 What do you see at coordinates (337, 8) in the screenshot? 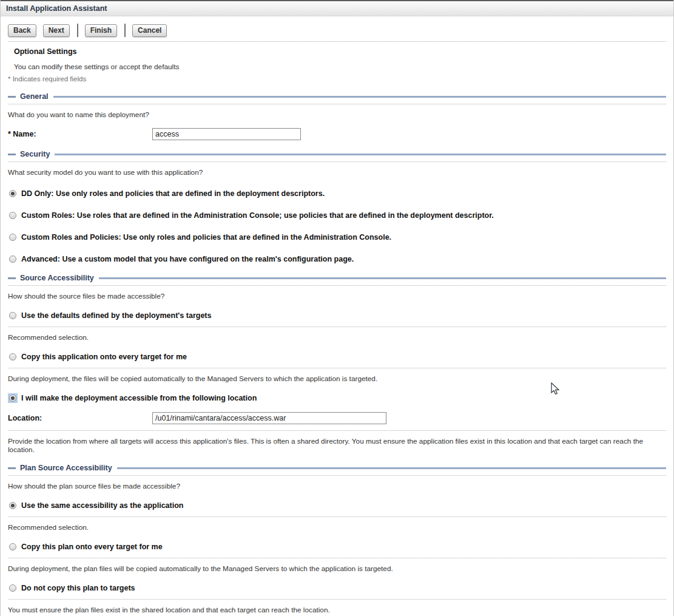
I see `page-title: Install Application Assistant` at bounding box center [337, 8].